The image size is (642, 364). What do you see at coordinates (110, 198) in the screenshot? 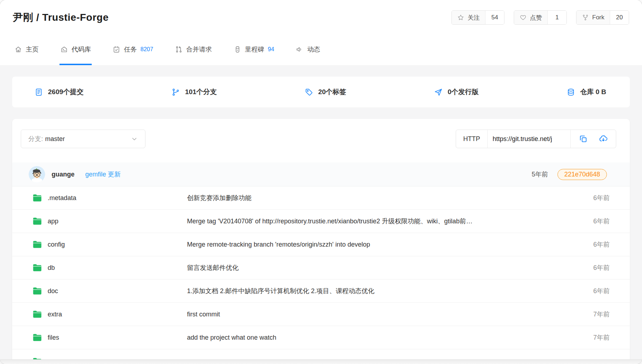
I see `file-name-cell: .metadata` at bounding box center [110, 198].